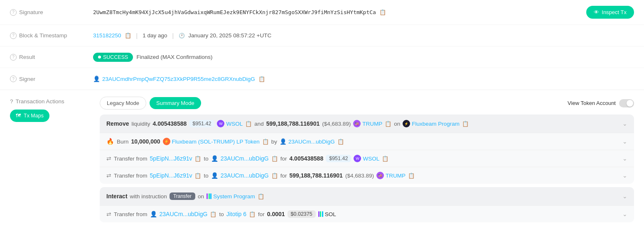 This screenshot has width=644, height=246. Describe the element at coordinates (52, 79) in the screenshot. I see `signer-label: ? Signer` at that location.